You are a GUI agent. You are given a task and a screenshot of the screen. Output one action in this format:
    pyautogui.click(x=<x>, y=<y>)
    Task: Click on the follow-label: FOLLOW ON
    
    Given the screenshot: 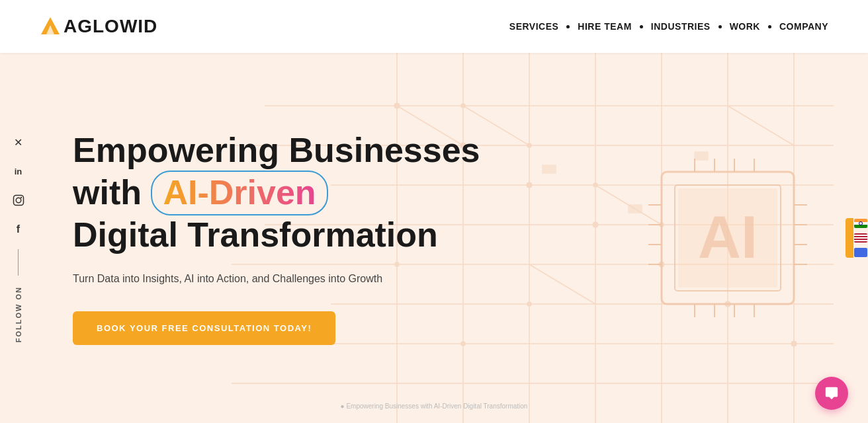 What is the action you would take?
    pyautogui.click(x=19, y=315)
    